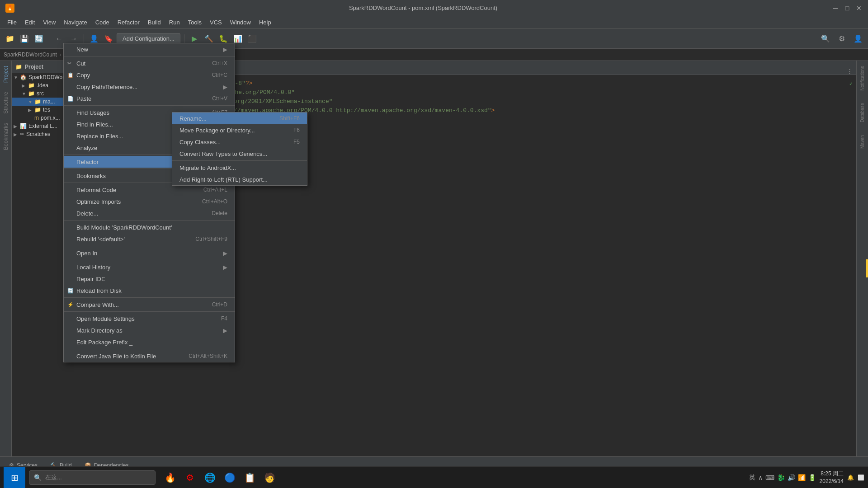 This screenshot has height=488, width=868. Describe the element at coordinates (781, 478) in the screenshot. I see `tray-unknown-icon: 🐉` at that location.